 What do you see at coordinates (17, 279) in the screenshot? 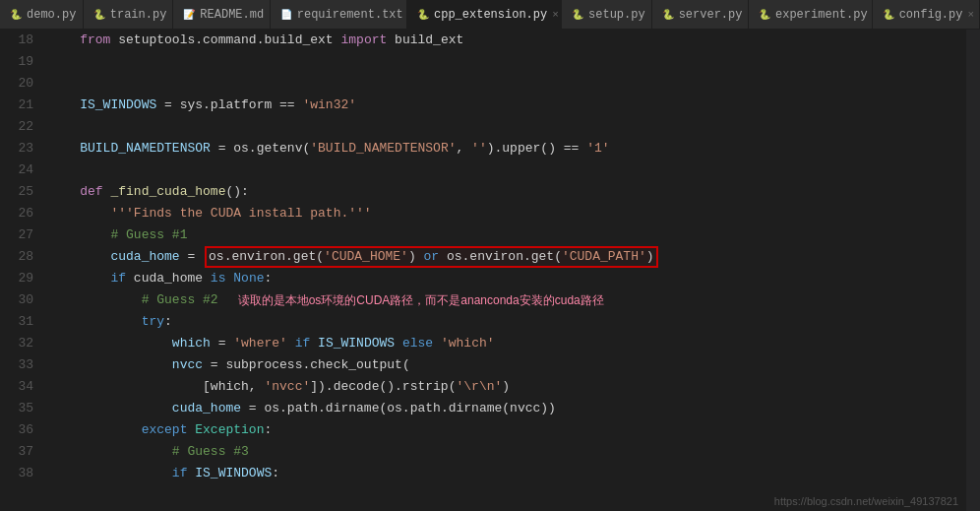
I see `line-num-29: 29` at bounding box center [17, 279].